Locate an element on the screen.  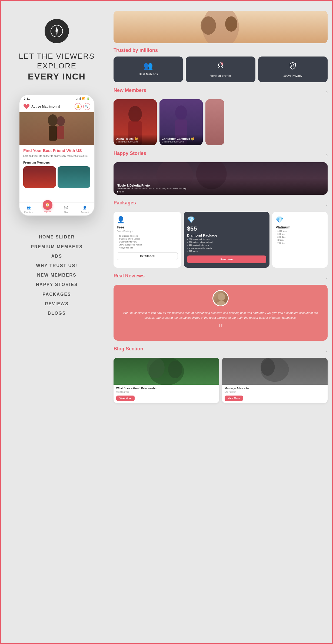
nav-account-label: Account is located at coordinates (85, 212).